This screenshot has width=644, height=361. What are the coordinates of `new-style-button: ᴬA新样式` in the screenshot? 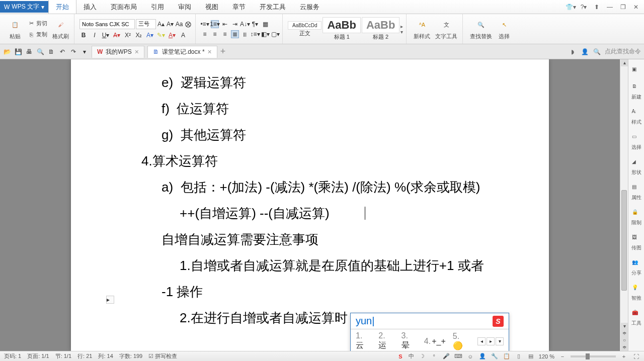 It's located at (422, 29).